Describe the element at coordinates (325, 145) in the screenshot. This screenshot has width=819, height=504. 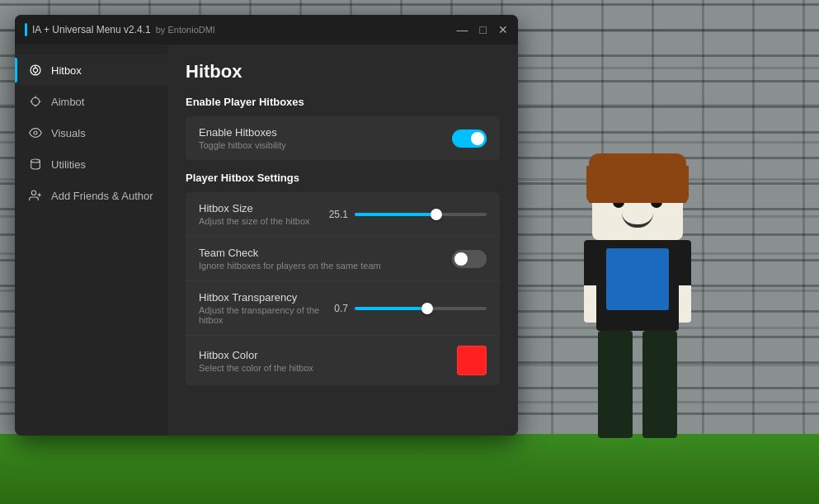
I see `enable-hitboxes-desc: Toggle hitbox visibility` at that location.